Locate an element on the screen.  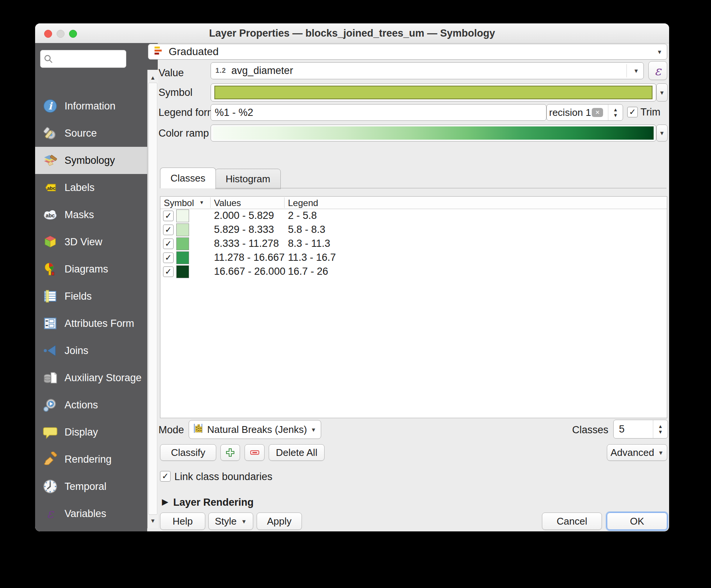
renderer-type-select: Graduated ▼ is located at coordinates (408, 52).